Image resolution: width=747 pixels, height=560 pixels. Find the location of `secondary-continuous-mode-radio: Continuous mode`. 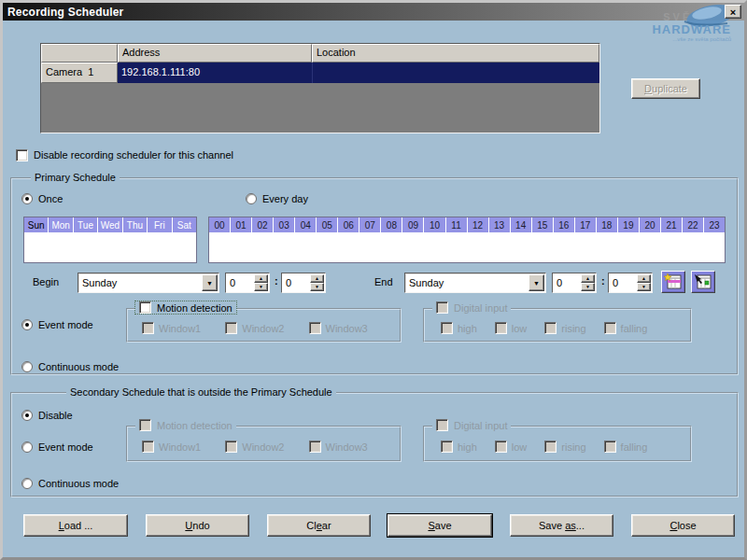

secondary-continuous-mode-radio: Continuous mode is located at coordinates (70, 483).